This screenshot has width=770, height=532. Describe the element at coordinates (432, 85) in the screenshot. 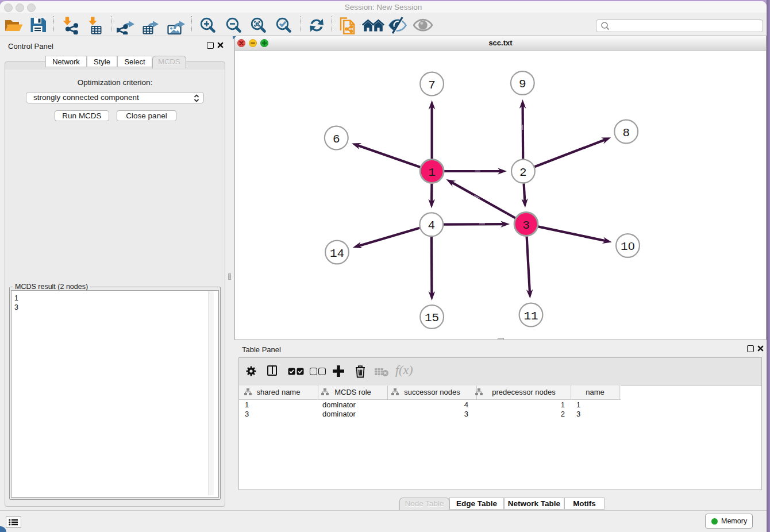

I see `svg-text: 7` at that location.